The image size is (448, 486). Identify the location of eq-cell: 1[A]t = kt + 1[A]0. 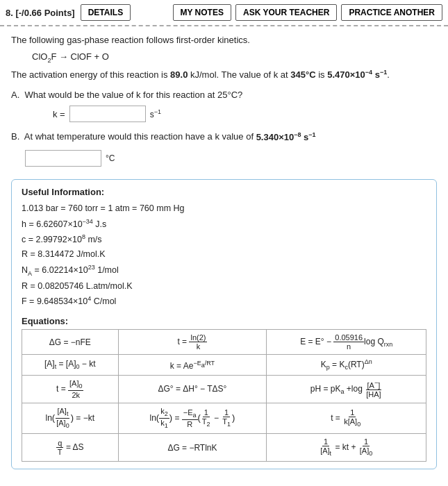
(347, 448).